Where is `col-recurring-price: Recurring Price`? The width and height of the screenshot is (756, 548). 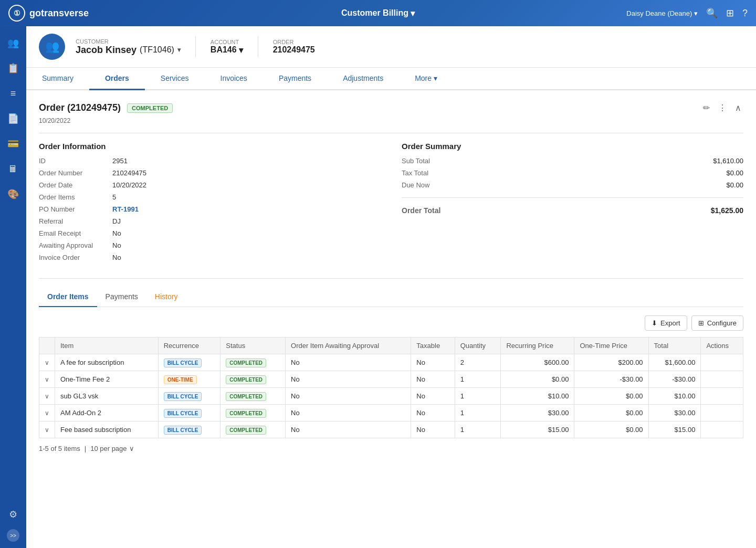 col-recurring-price: Recurring Price is located at coordinates (538, 346).